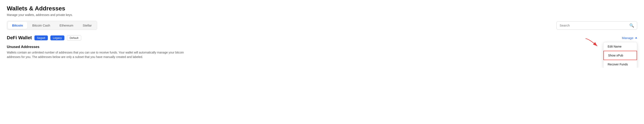  Describe the element at coordinates (41, 26) in the screenshot. I see `tab-bitcoin-cash: Bitcoin Cash` at that location.